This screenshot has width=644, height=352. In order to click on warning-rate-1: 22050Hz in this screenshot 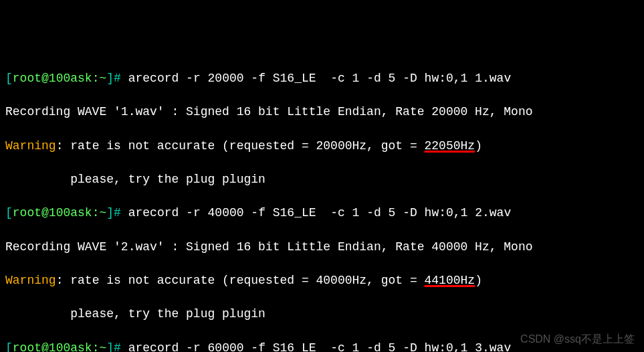, I will do `click(450, 146)`.